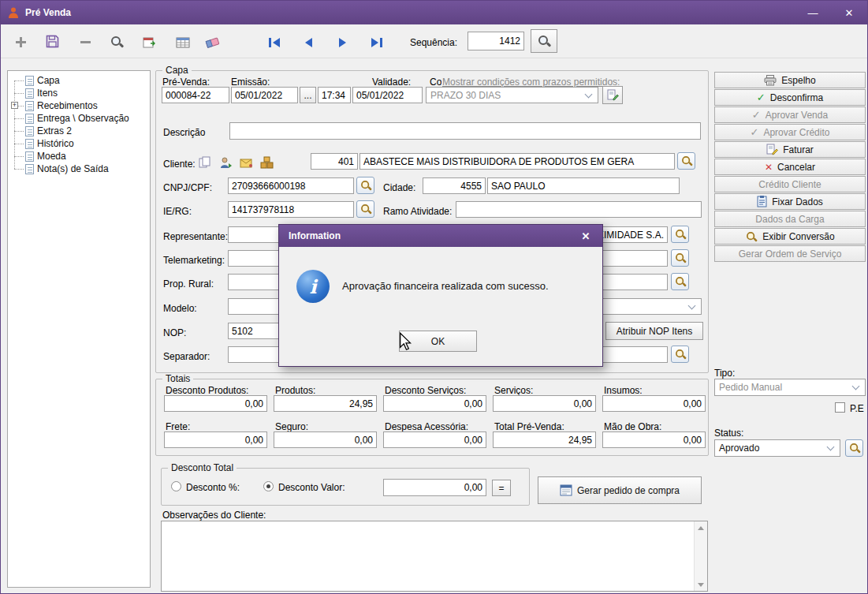  I want to click on cliente-person-button, so click(226, 163).